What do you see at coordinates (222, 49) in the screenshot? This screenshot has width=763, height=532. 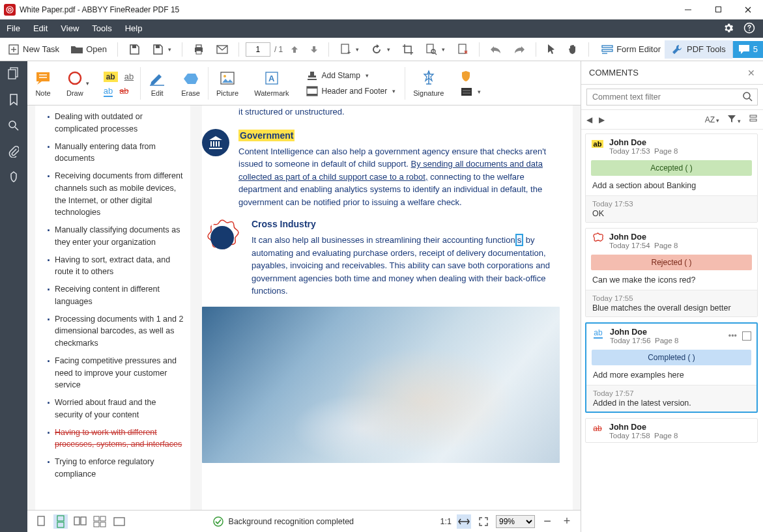 I see `email-button` at bounding box center [222, 49].